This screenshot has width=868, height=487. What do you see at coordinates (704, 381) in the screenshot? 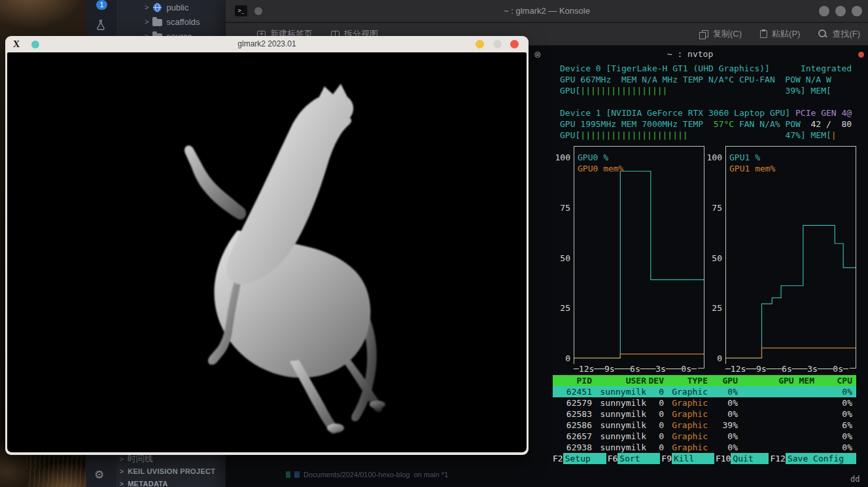
I see `table-header-row: PIDUSERDEVTYPEGPUGPU MEMCPU` at bounding box center [704, 381].